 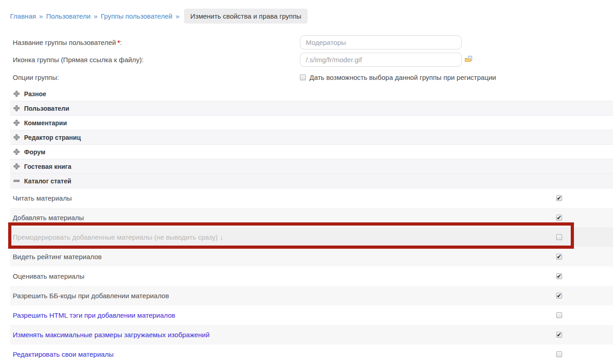 What do you see at coordinates (65, 43) in the screenshot?
I see `group-name-label-text: Название группы пользователей` at bounding box center [65, 43].